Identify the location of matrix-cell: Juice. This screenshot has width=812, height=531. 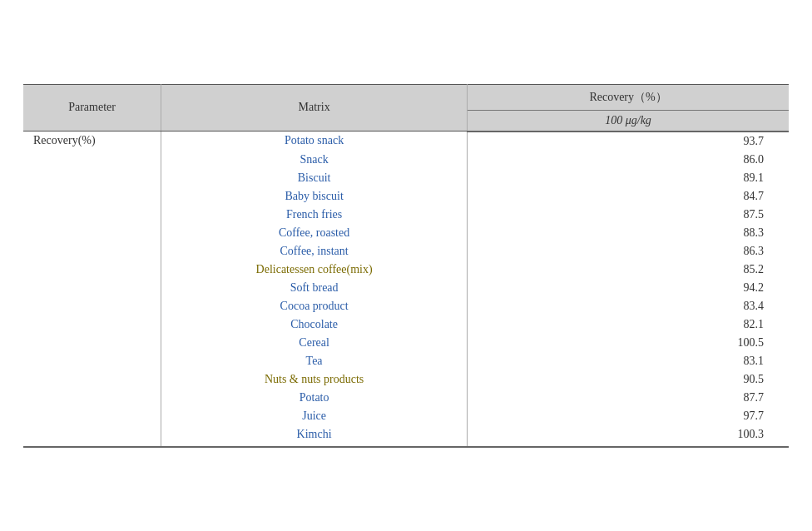
(314, 416).